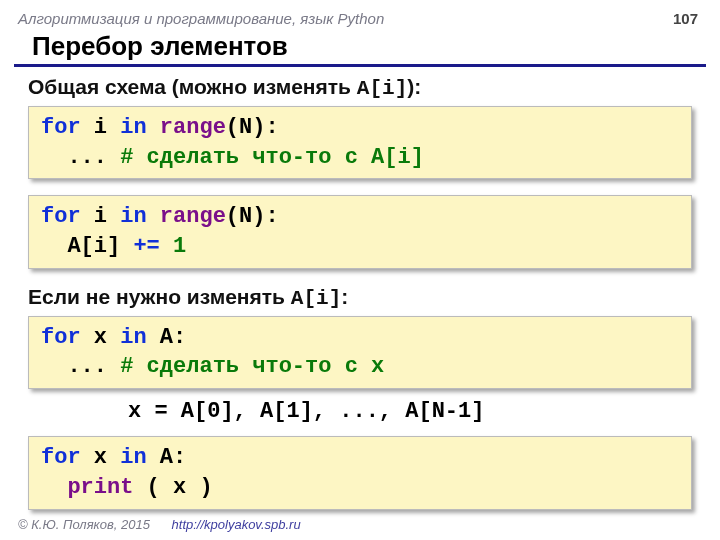 This screenshot has height=540, width=720. I want to click on comment: # сделать что-то c A[i], so click(272, 158).